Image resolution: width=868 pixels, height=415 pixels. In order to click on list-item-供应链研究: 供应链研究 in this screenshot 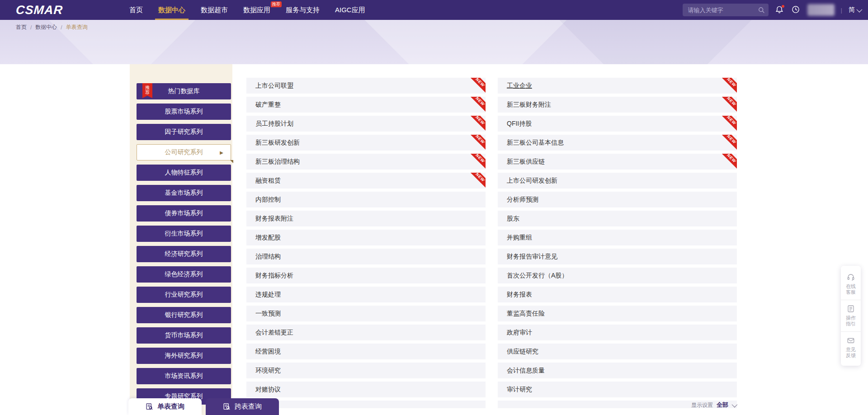, I will do `click(618, 352)`.